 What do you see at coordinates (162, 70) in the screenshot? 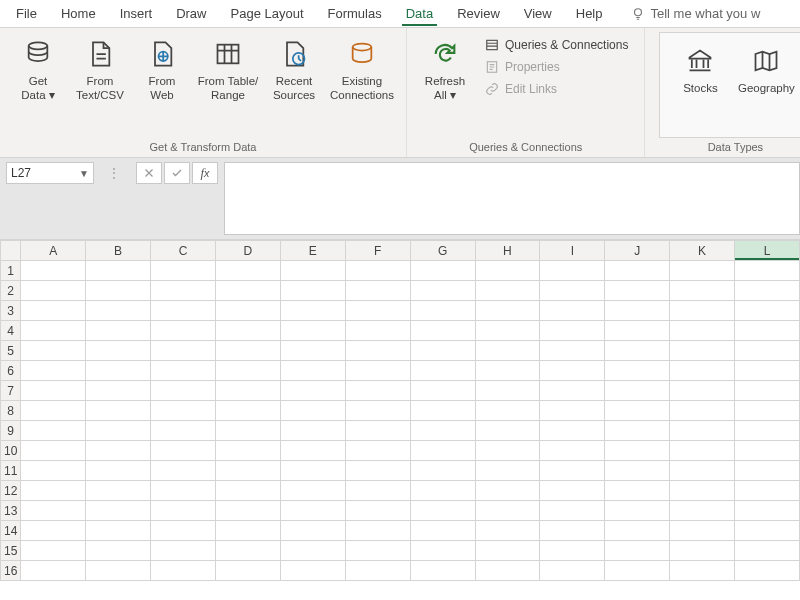
I see `from-web-button: FromWeb` at bounding box center [162, 70].